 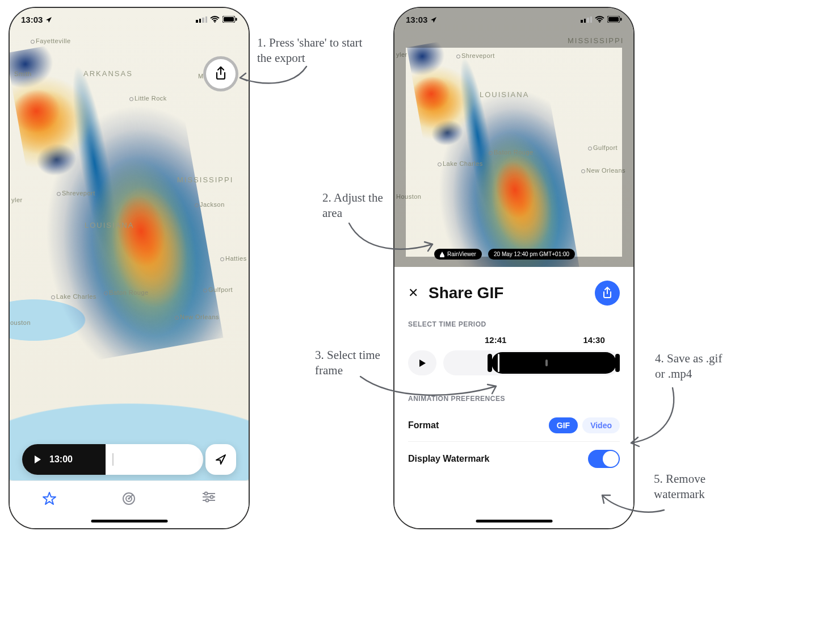 What do you see at coordinates (413, 293) in the screenshot?
I see `close-button: ✕` at bounding box center [413, 293].